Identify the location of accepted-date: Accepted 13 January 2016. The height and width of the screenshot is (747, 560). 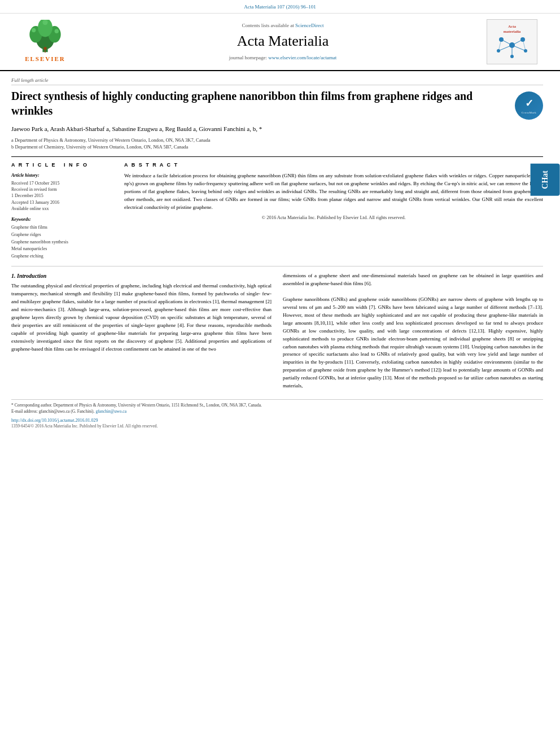
(62, 202).